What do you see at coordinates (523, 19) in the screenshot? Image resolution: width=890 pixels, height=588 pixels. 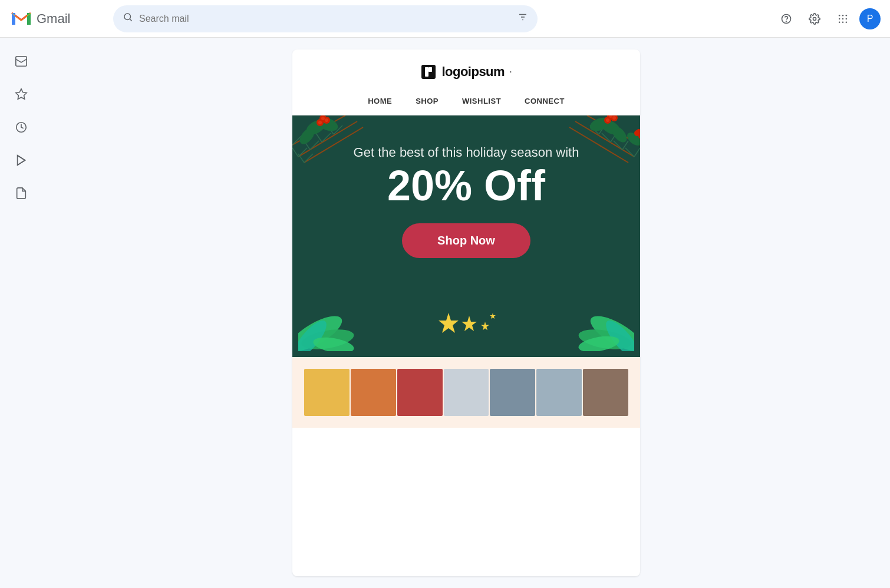 I see `filter-icon` at bounding box center [523, 19].